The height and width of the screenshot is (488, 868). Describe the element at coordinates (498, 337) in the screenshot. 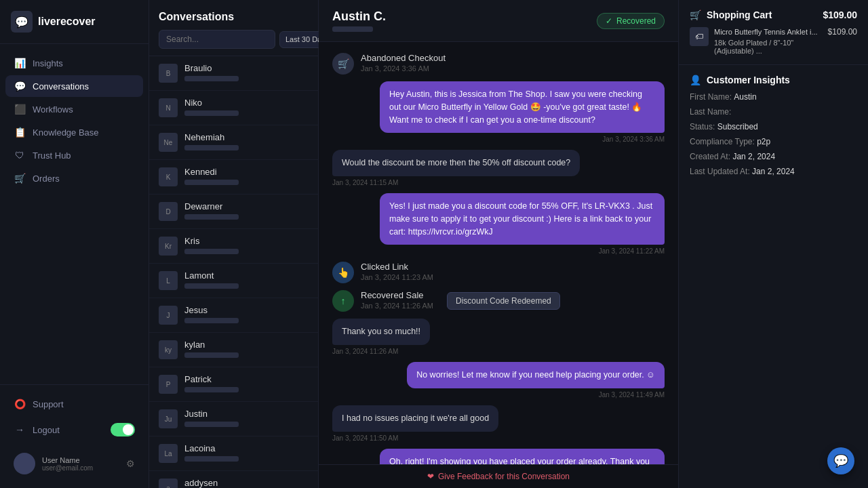

I see `message-incoming-2: Thank you so much!! Jan 3, 2024 11:26 AM` at that location.